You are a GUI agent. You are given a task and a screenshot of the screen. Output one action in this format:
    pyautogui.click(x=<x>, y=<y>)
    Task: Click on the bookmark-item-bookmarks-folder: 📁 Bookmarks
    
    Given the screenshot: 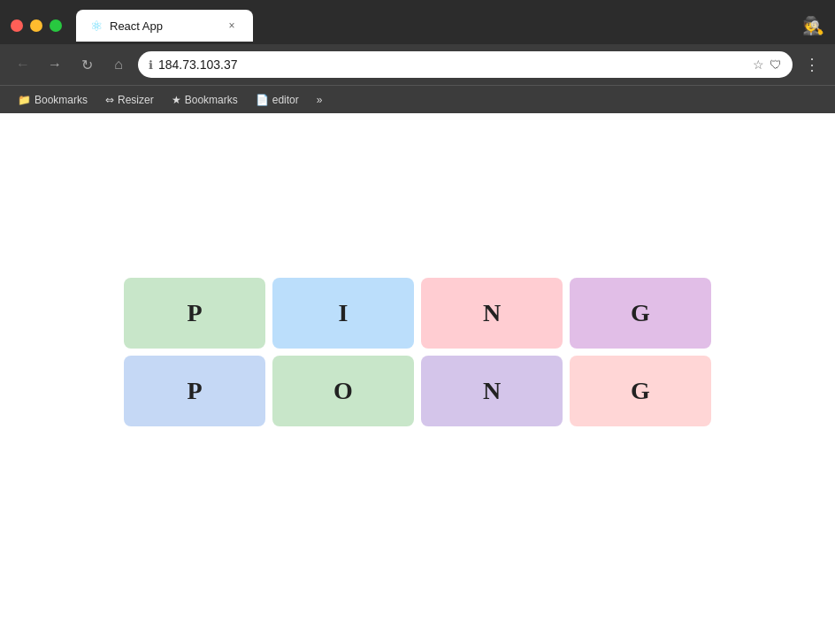 What is the action you would take?
    pyautogui.click(x=53, y=100)
    